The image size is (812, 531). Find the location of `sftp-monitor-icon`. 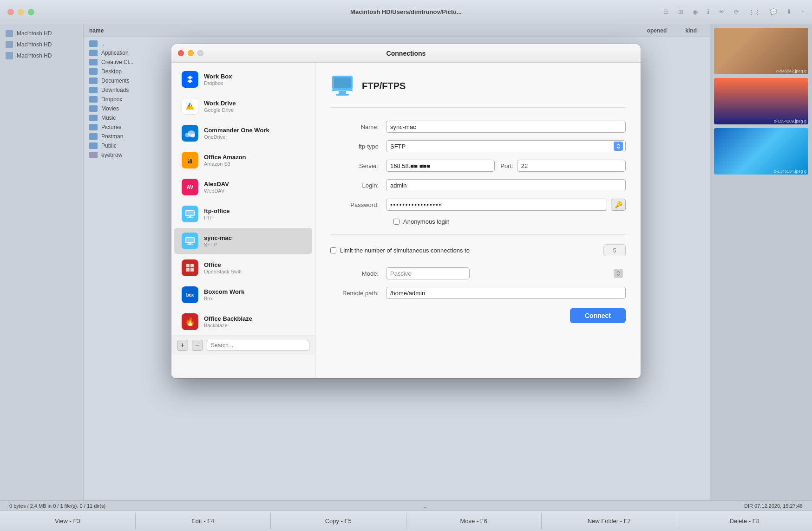

sftp-monitor-icon is located at coordinates (190, 241).